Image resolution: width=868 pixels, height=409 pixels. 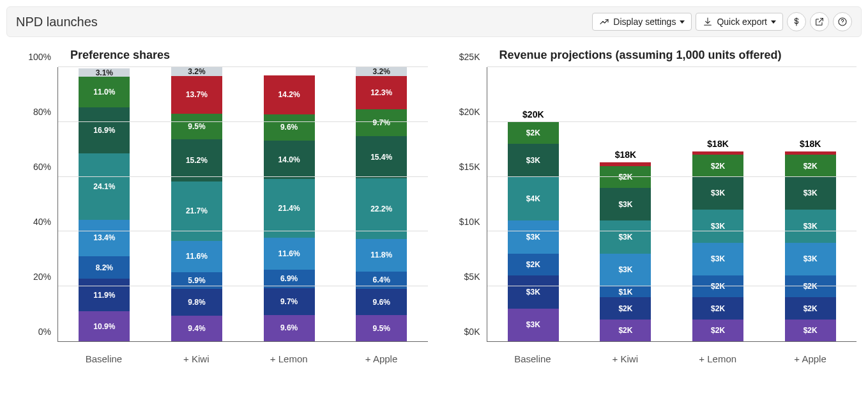 What do you see at coordinates (381, 93) in the screenshot?
I see `bar-segment: 12.3%` at bounding box center [381, 93].